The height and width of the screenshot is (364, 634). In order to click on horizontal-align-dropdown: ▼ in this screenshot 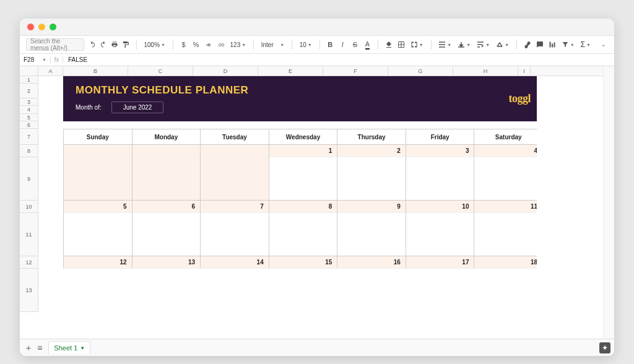, I will do `click(445, 45)`.